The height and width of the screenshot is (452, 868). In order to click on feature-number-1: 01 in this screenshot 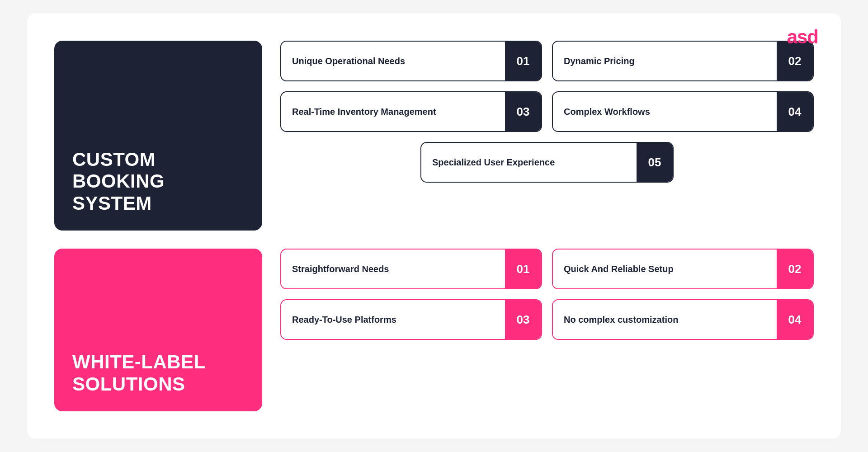, I will do `click(523, 61)`.